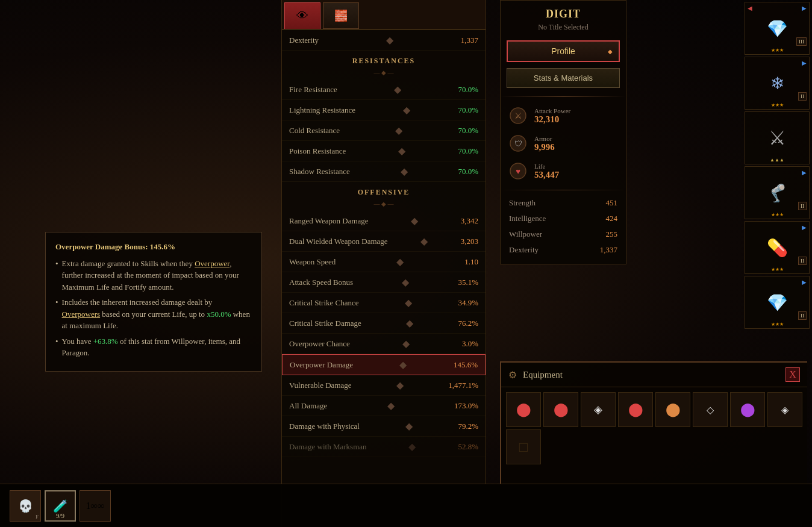 The image size is (812, 527). I want to click on stat-row-shadow: Shadow Resistance ◆ 70.0%, so click(384, 172).